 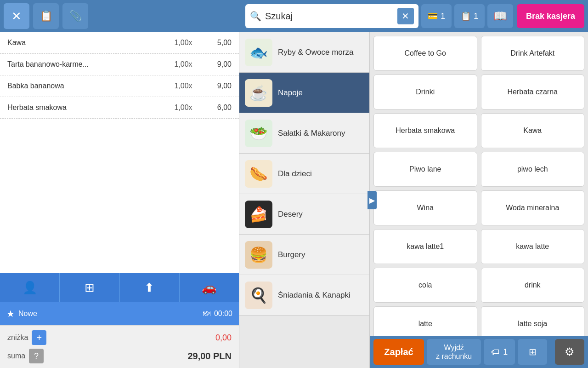 I want to click on order-footer: zniżka + 0,00 suma ? 29,00 PLN, so click(x=119, y=347).